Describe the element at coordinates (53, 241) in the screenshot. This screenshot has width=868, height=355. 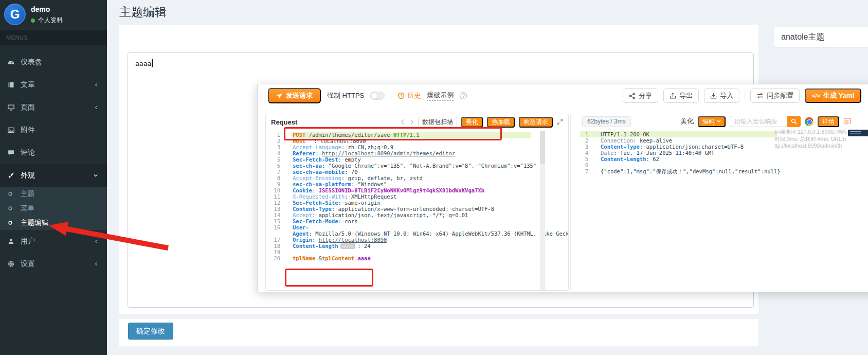
I see `sidebar-item-users: 用户` at that location.